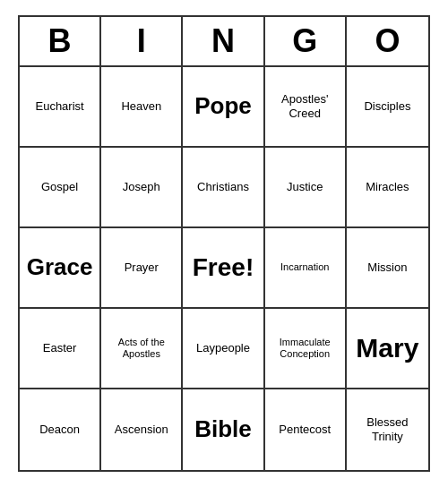 The image size is (448, 487). Describe the element at coordinates (306, 430) in the screenshot. I see `bingo-cell: Pentecost` at that location.